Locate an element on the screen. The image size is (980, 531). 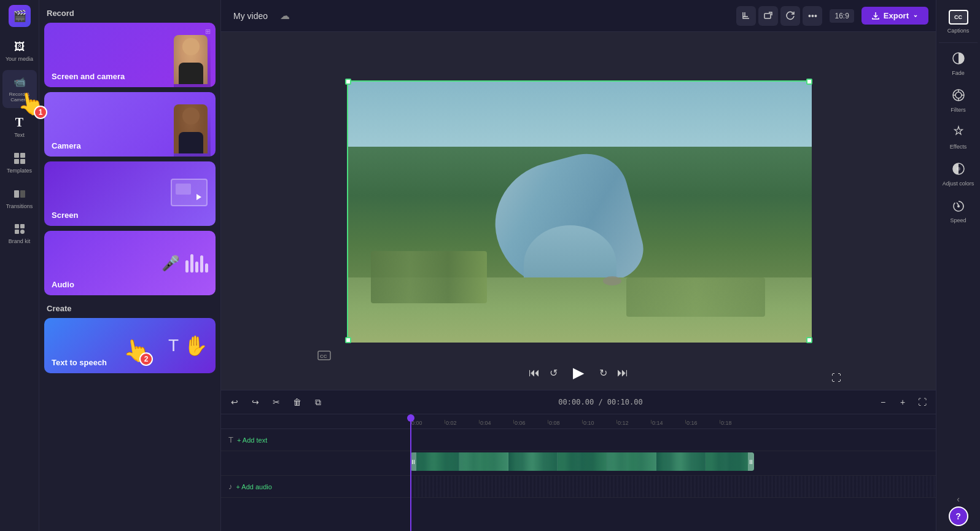
camera-card: Camera is located at coordinates (130, 124).